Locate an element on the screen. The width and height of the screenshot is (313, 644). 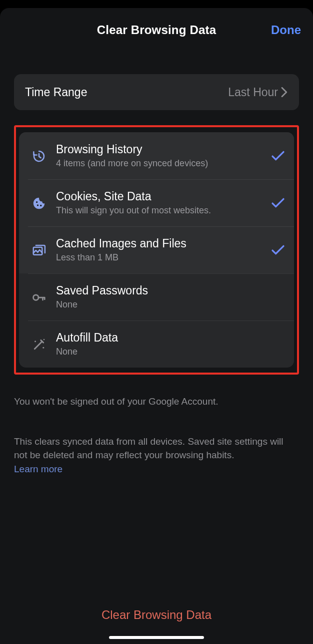
key-icon is located at coordinates (39, 297).